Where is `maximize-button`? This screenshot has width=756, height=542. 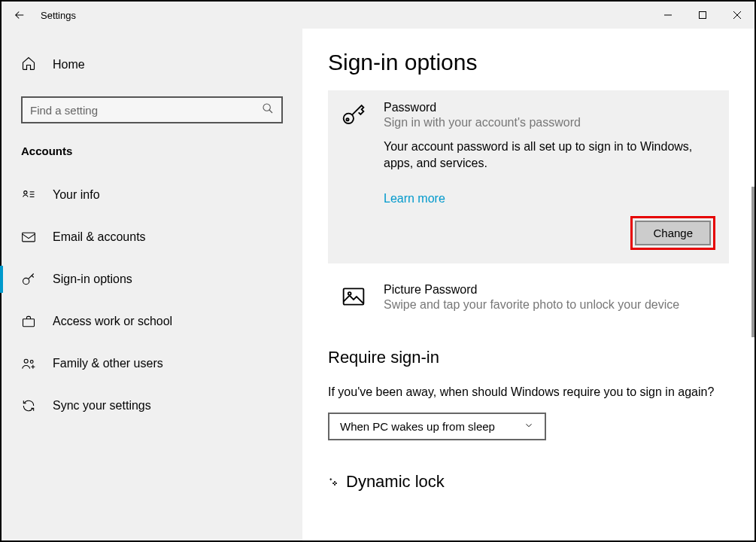
maximize-button is located at coordinates (703, 15).